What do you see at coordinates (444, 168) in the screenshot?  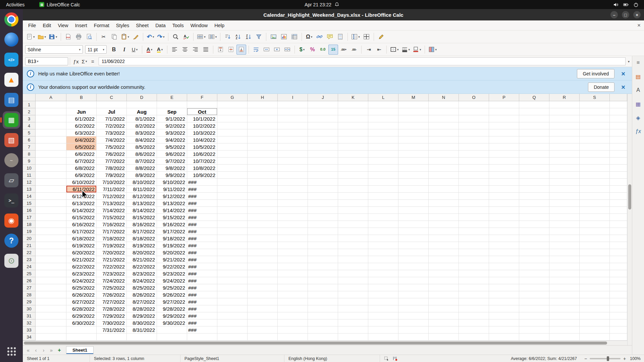 I see `cell-N10` at bounding box center [444, 168].